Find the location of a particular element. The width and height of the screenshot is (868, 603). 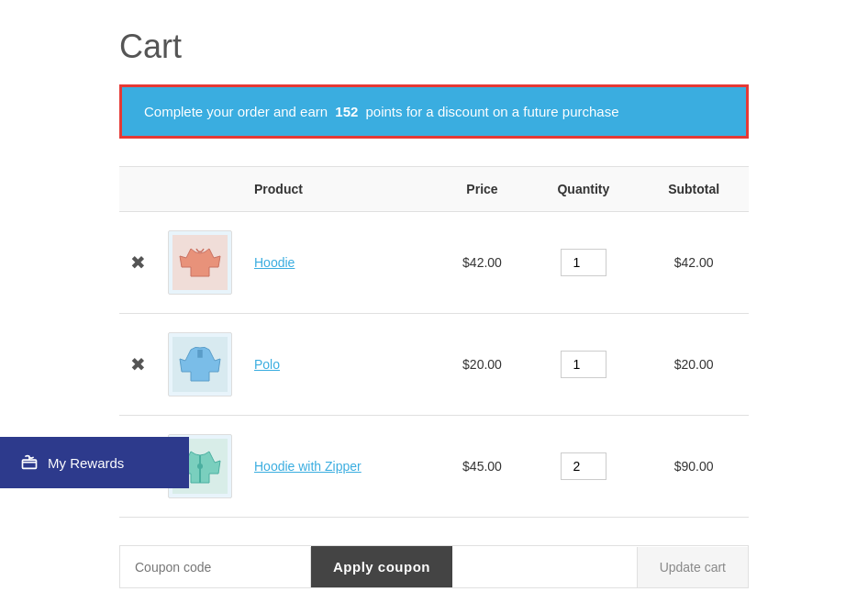

product-price: $45.00 is located at coordinates (483, 466).